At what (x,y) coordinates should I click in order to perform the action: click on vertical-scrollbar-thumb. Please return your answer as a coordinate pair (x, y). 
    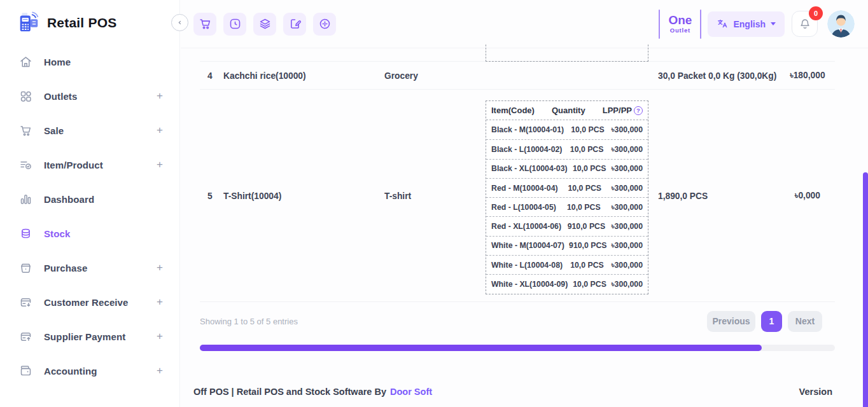
    Looking at the image, I should click on (865, 290).